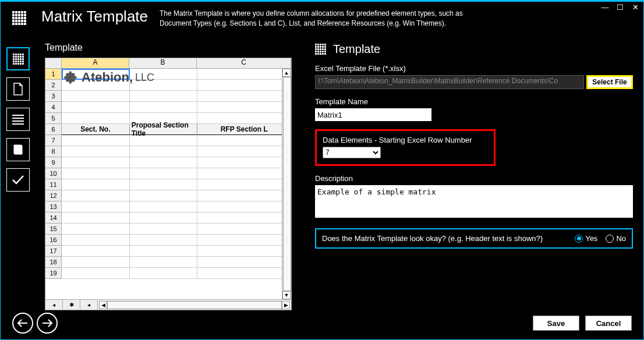 The image size is (644, 340). I want to click on row-header: 19, so click(54, 274).